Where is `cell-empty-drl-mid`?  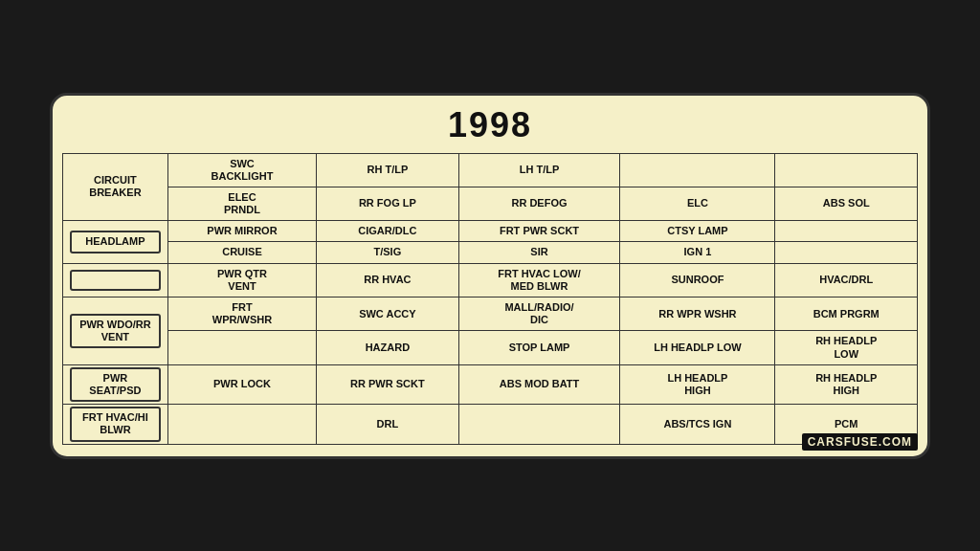
cell-empty-drl-mid is located at coordinates (540, 425).